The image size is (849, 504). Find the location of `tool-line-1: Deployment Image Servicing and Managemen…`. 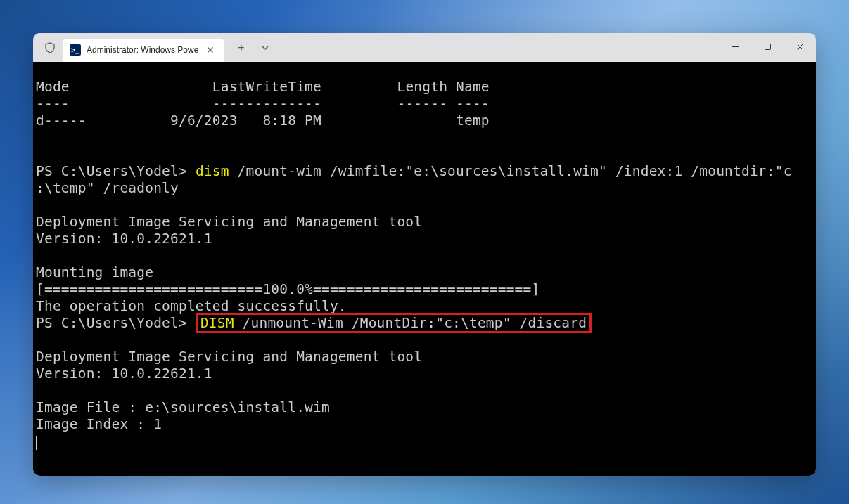

tool-line-1: Deployment Image Servicing and Managemen… is located at coordinates (229, 222).